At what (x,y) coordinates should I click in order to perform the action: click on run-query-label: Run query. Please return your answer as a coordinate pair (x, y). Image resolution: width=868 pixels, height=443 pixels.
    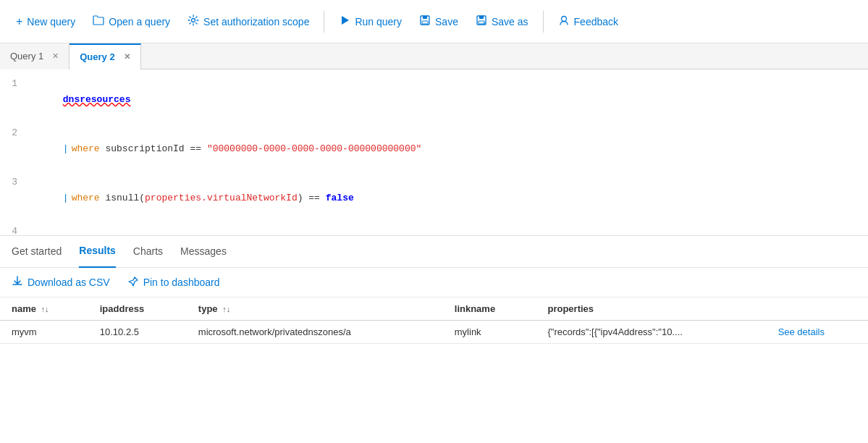
    Looking at the image, I should click on (378, 22).